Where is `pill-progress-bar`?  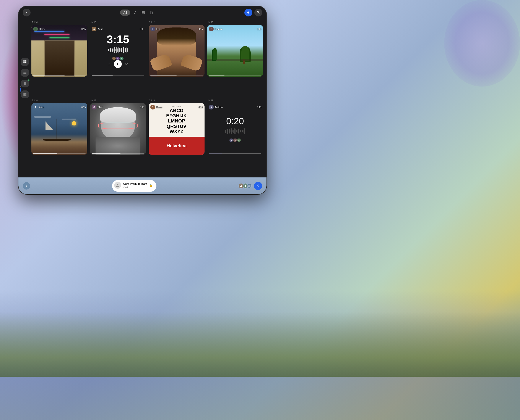
pill-progress-bar is located at coordinates (134, 191).